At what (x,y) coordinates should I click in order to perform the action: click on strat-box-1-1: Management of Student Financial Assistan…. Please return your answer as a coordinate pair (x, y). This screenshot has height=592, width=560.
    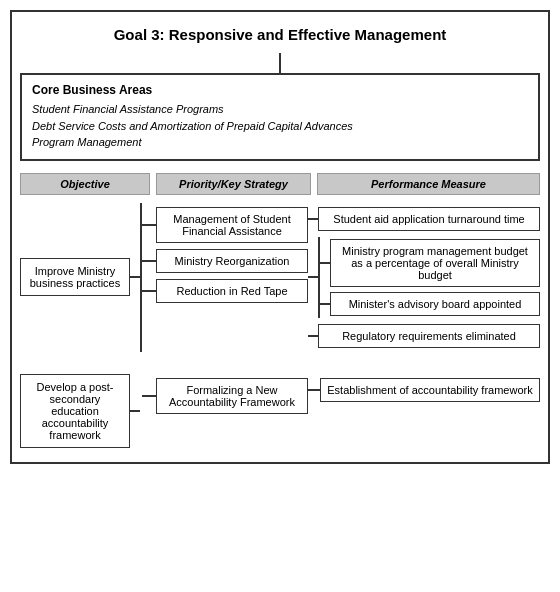
    Looking at the image, I should click on (232, 225).